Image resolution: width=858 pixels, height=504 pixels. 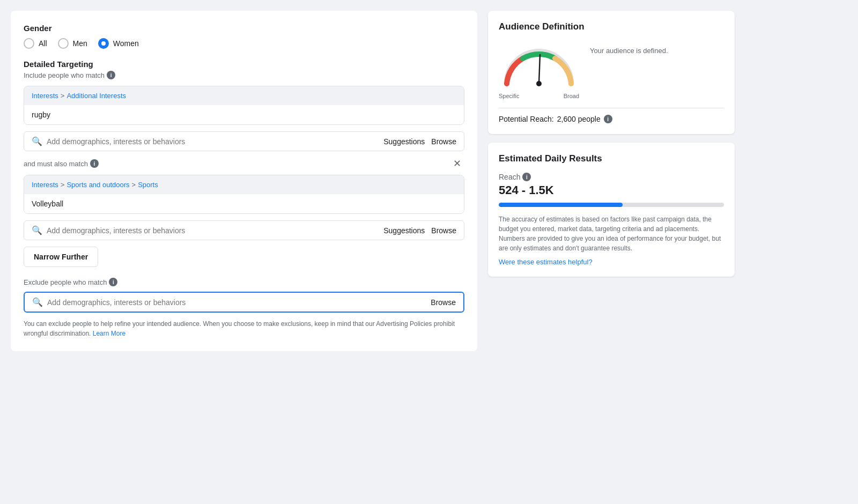 I want to click on breadcrumb-interests-2: Interests, so click(x=45, y=184).